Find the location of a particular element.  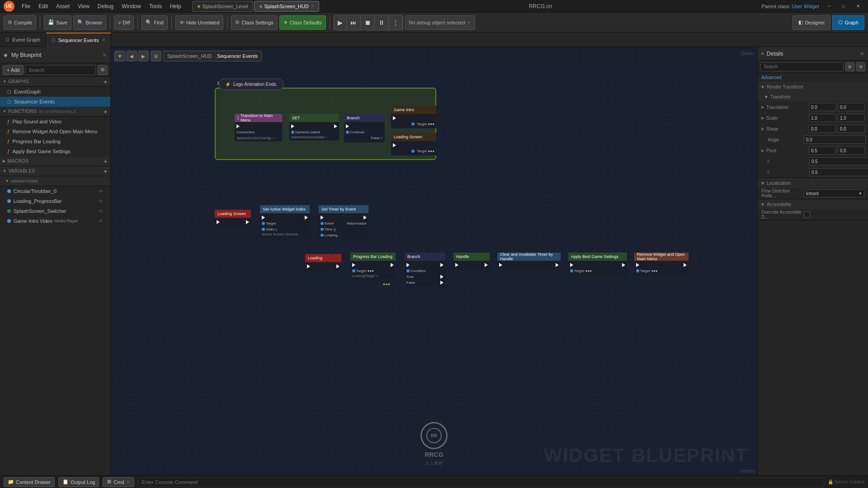

nav-back-button: ◀ is located at coordinates (132, 56).